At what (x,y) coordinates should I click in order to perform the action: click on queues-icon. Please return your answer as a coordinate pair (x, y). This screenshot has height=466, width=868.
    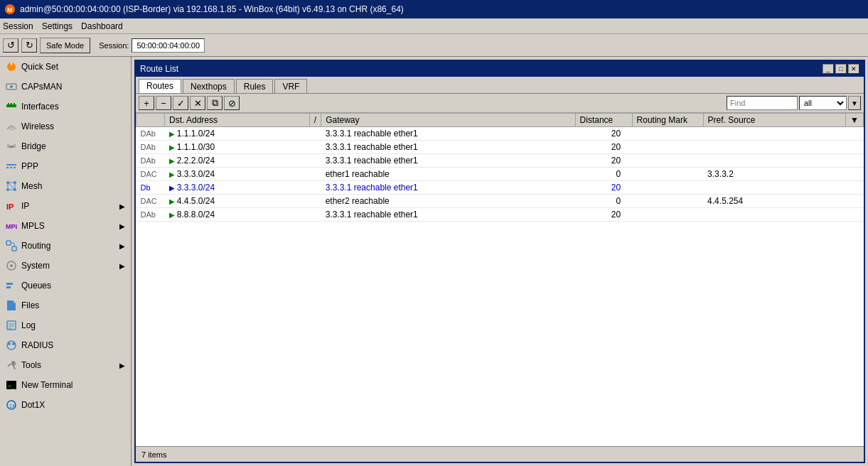
    Looking at the image, I should click on (11, 286).